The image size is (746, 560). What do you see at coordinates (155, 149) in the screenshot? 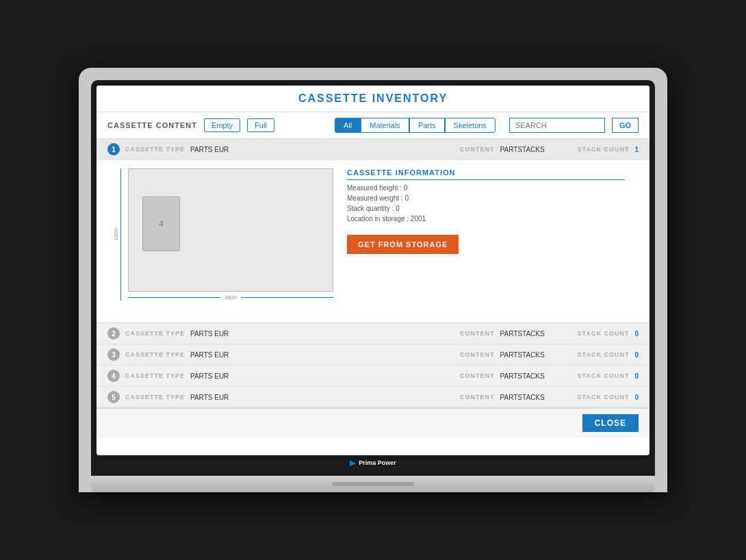
I see `cassette-type-label-1: CASSETTE TYPE` at bounding box center [155, 149].